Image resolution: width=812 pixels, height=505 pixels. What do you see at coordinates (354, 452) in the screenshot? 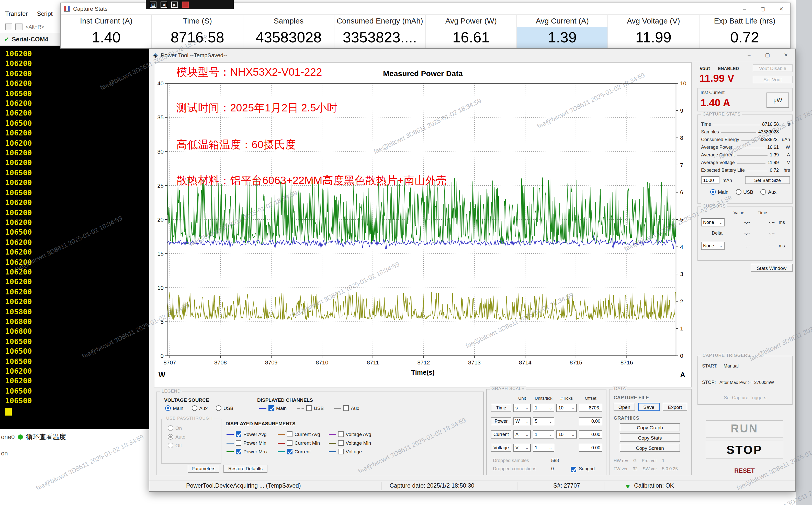
I see `measurement-option-voltage: Voltage` at bounding box center [354, 452].